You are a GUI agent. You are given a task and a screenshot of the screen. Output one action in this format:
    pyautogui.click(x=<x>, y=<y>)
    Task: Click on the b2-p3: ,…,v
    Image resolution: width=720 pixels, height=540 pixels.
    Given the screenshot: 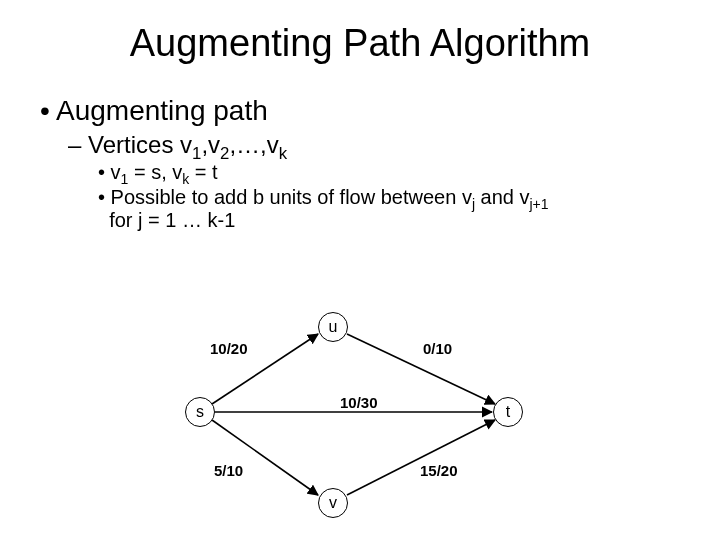 What is the action you would take?
    pyautogui.click(x=254, y=144)
    